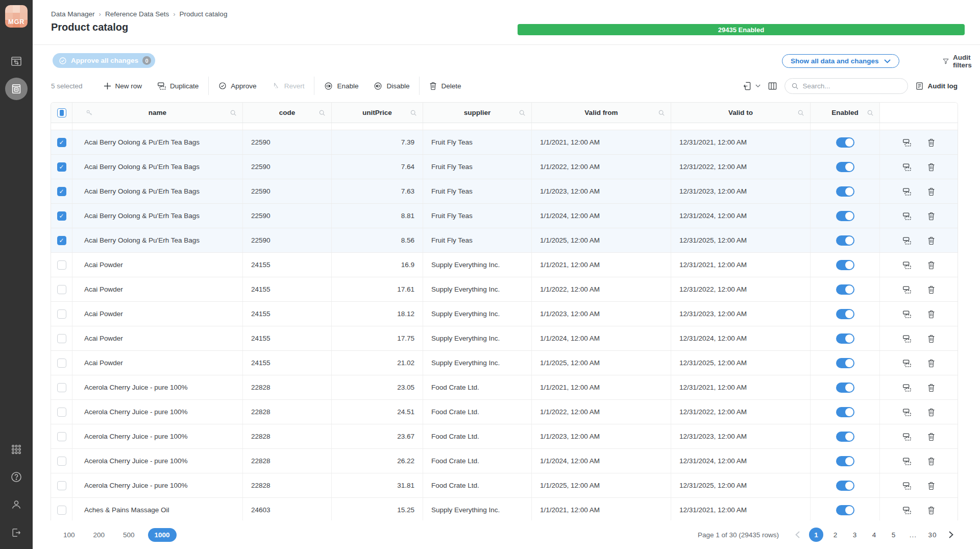 The height and width of the screenshot is (549, 980). Describe the element at coordinates (287, 112) in the screenshot. I see `column-header-code: code` at that location.